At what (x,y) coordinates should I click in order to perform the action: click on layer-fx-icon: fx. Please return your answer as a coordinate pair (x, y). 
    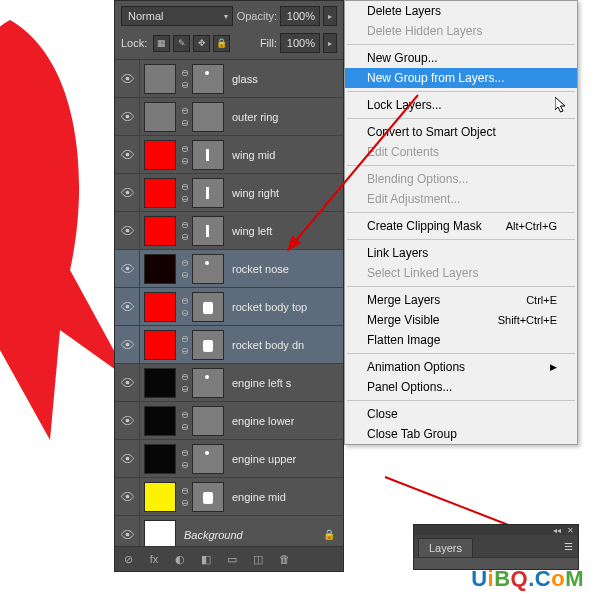
    Looking at the image, I should click on (154, 559).